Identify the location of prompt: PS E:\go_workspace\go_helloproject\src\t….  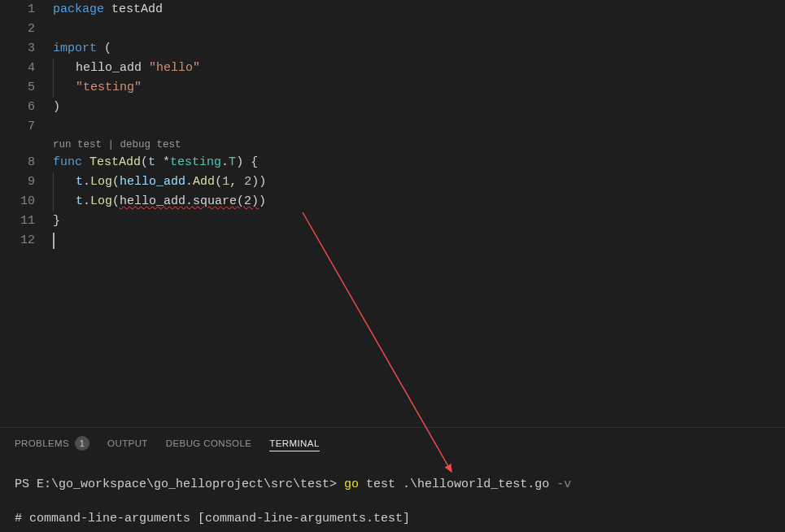
(179, 485).